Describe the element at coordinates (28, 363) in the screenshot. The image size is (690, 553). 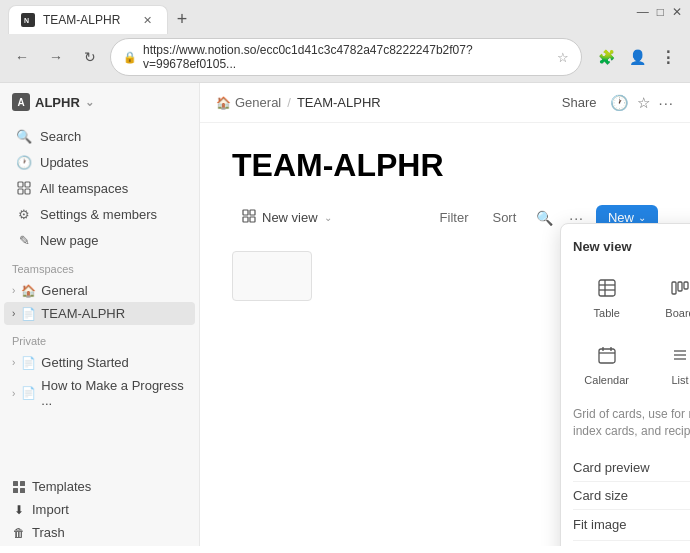
I see `getting-started-icon: 📄` at that location.